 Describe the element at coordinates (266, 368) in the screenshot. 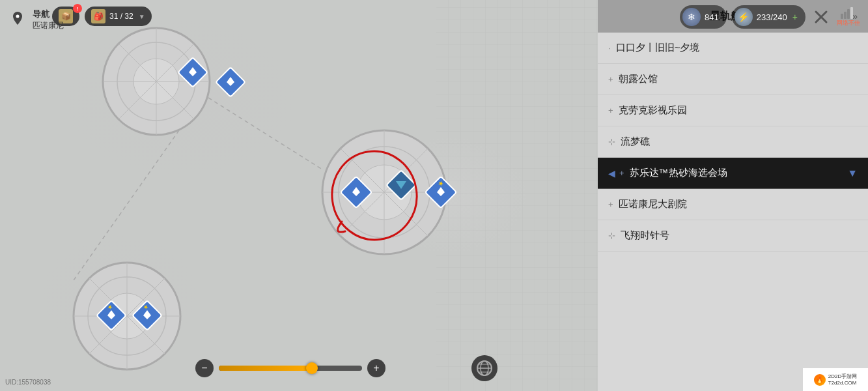

I see `slider-fill` at that location.